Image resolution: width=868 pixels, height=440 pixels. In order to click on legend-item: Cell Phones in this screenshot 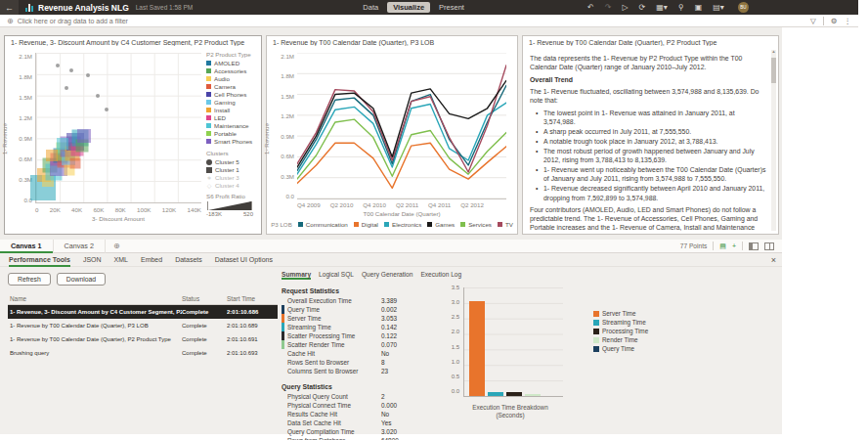, I will do `click(233, 94)`.